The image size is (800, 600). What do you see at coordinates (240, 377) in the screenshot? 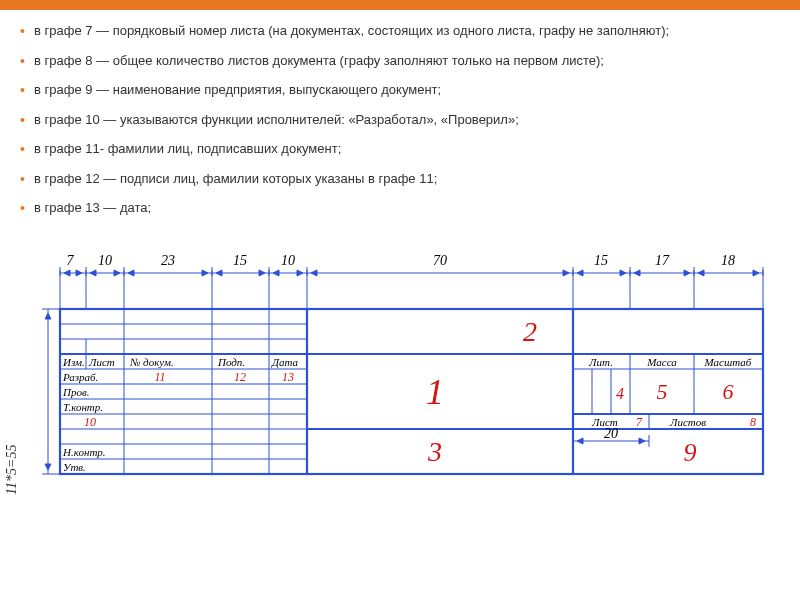
I see `red-12: 12` at bounding box center [240, 377].